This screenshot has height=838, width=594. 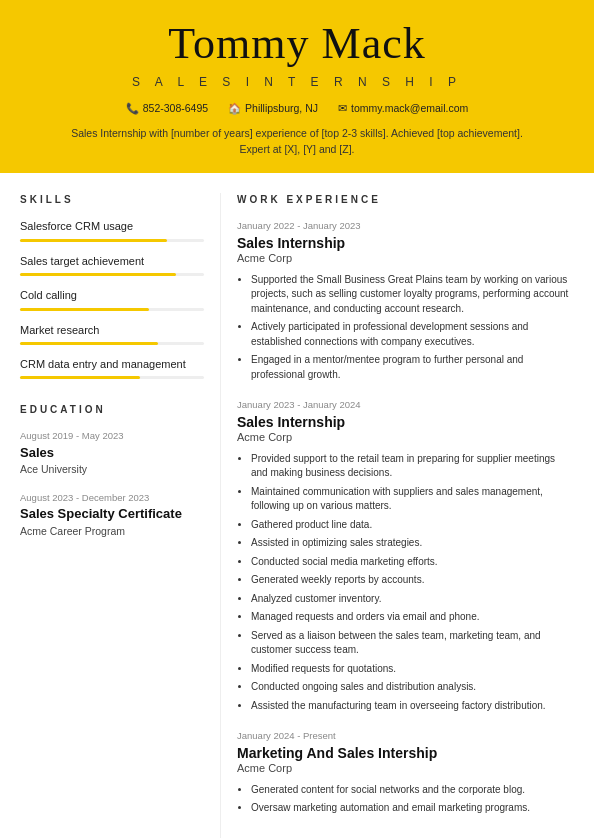 I want to click on work-bullet: Managed requests and orders via email an…, so click(x=412, y=618).